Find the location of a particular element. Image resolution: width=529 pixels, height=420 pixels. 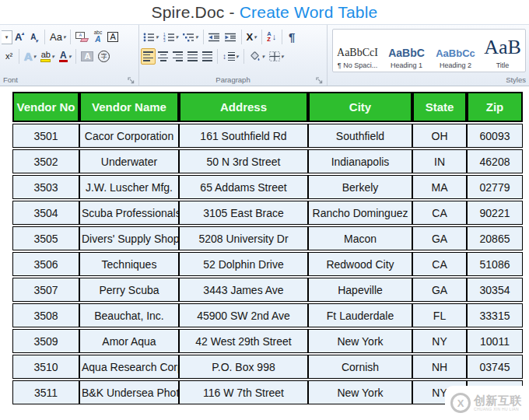

align-center-button is located at coordinates (163, 56).